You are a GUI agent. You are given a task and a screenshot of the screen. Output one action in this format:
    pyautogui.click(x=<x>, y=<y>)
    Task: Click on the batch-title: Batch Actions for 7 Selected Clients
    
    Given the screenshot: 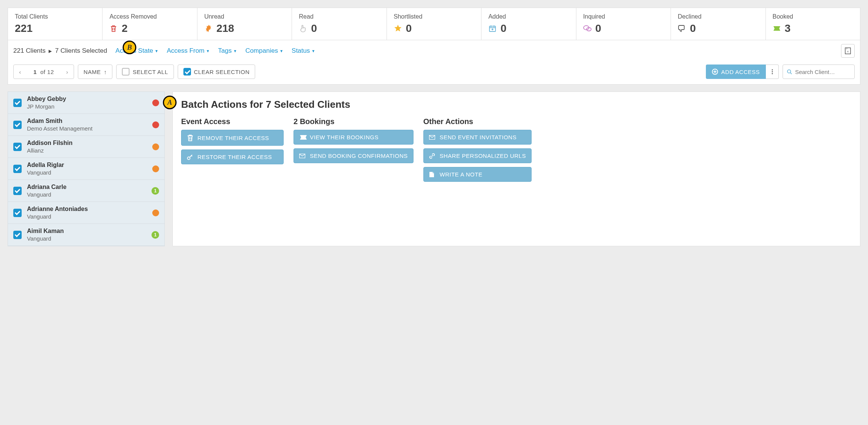 What is the action you would take?
    pyautogui.click(x=516, y=105)
    